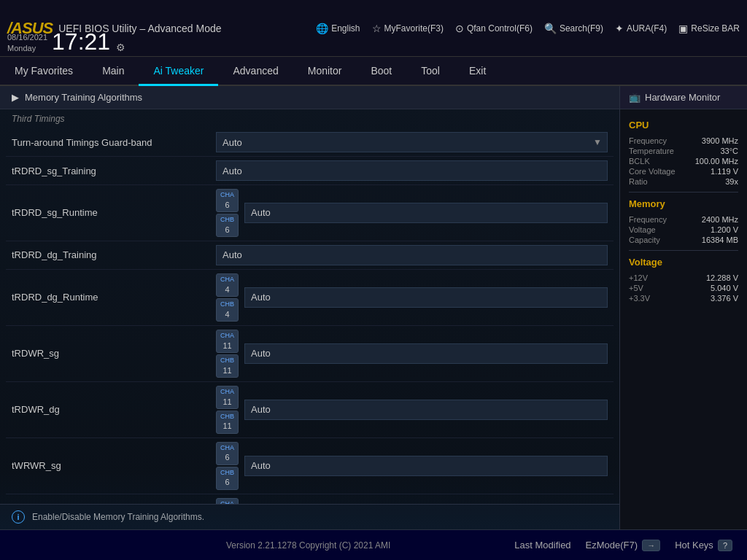 The height and width of the screenshot is (560, 747). Describe the element at coordinates (694, 545) in the screenshot. I see `hot-keys-label: Hot Keys` at that location.